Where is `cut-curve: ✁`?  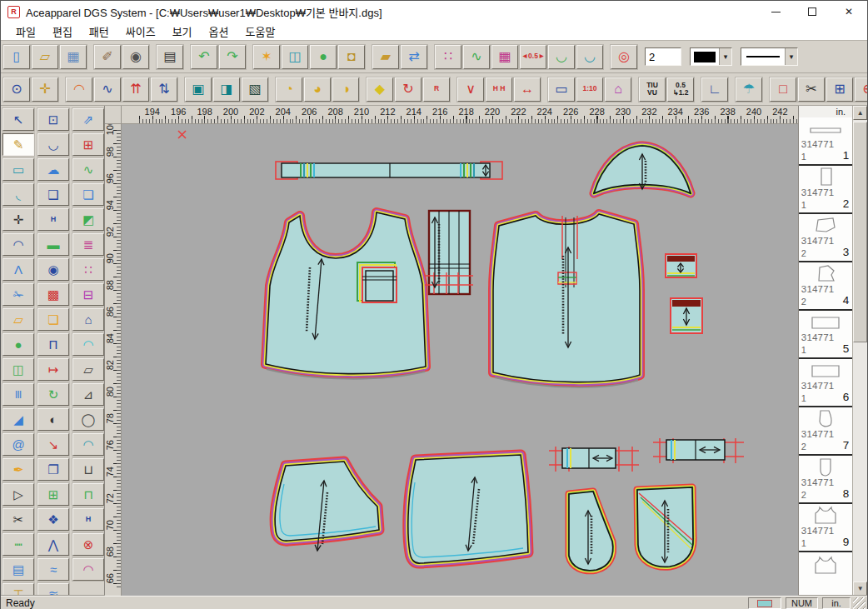 cut-curve: ✁ is located at coordinates (18, 295).